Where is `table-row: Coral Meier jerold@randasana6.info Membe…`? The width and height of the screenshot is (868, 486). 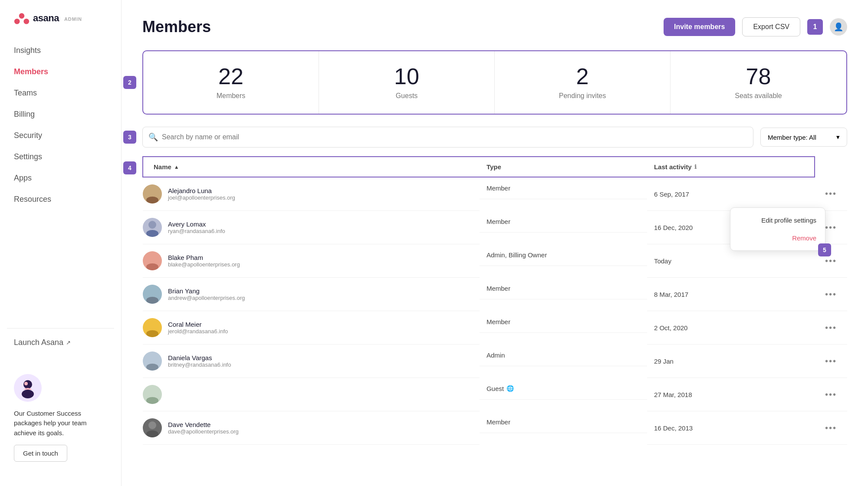 table-row: Coral Meier jerold@randasana6.info Membe… is located at coordinates (495, 328).